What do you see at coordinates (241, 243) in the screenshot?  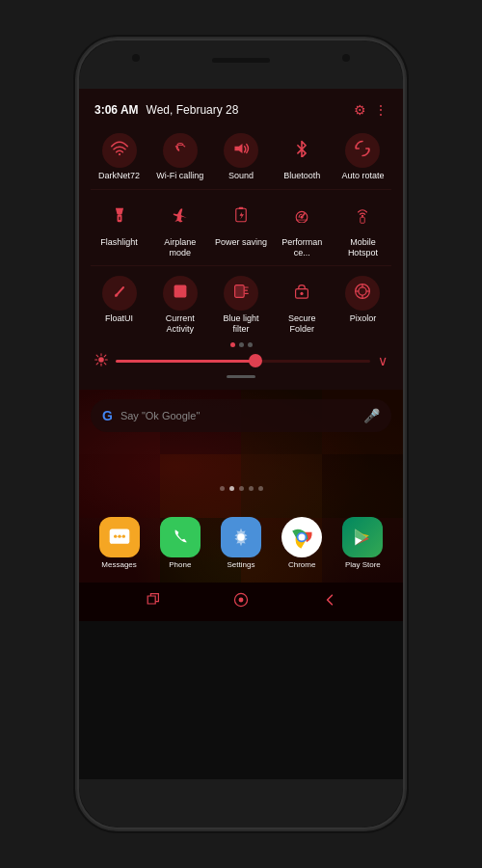 I see `qs-power-saving-label: Power saving` at bounding box center [241, 243].